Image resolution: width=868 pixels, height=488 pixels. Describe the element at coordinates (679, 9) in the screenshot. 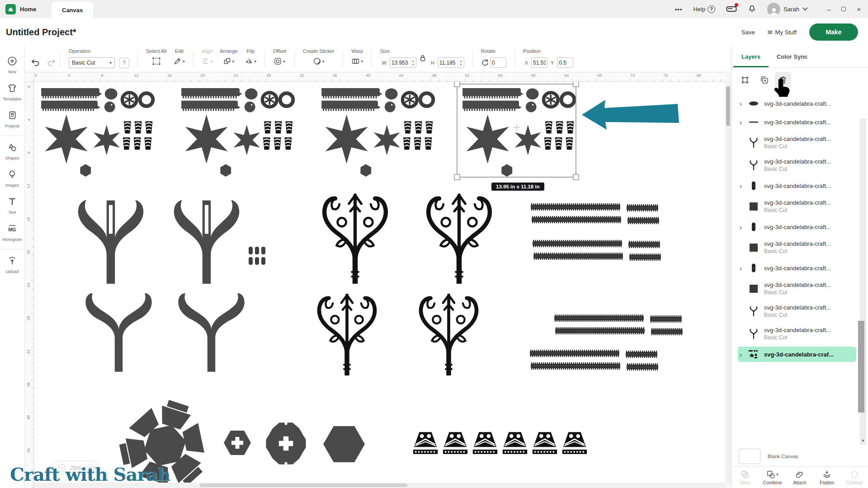

I see `more-menu-icon: •••` at that location.